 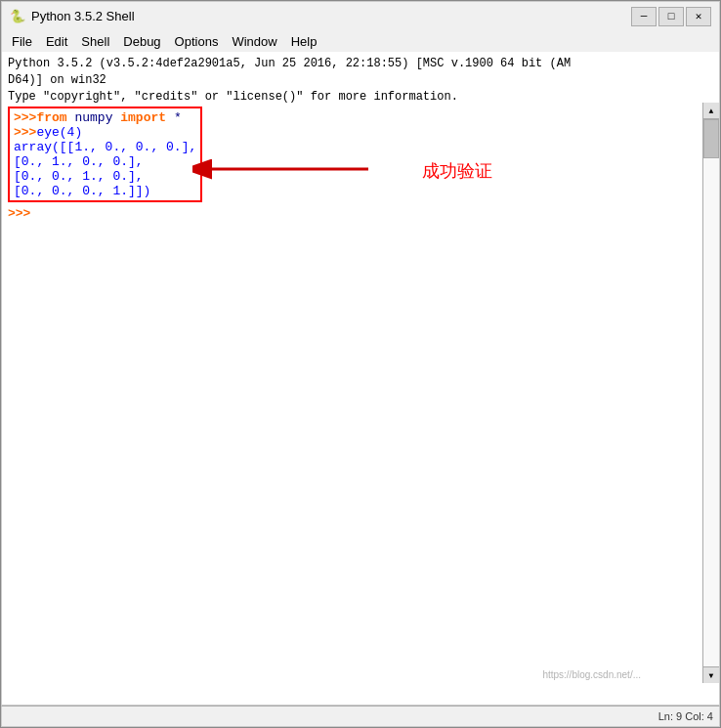 What do you see at coordinates (25, 133) in the screenshot?
I see `prompt-2: >>>` at bounding box center [25, 133].